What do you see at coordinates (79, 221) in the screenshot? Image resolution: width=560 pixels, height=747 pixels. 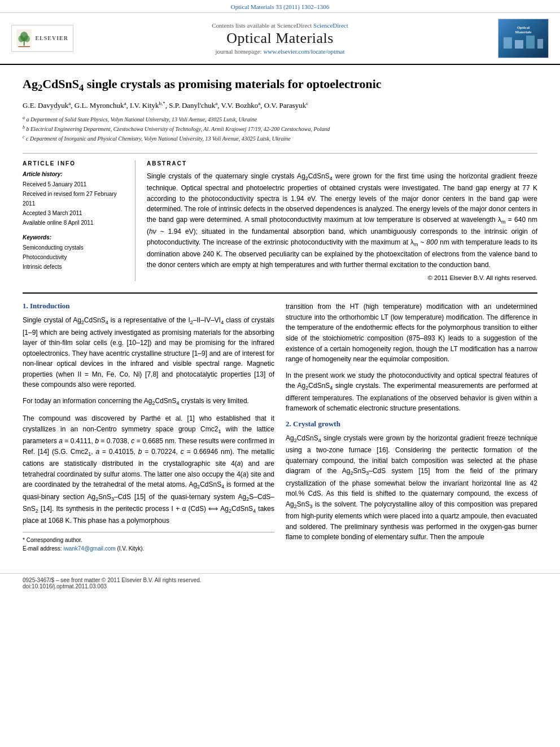 I see `article-info-column: ARTICLE INFO Article history: Received 5…` at bounding box center [79, 221].